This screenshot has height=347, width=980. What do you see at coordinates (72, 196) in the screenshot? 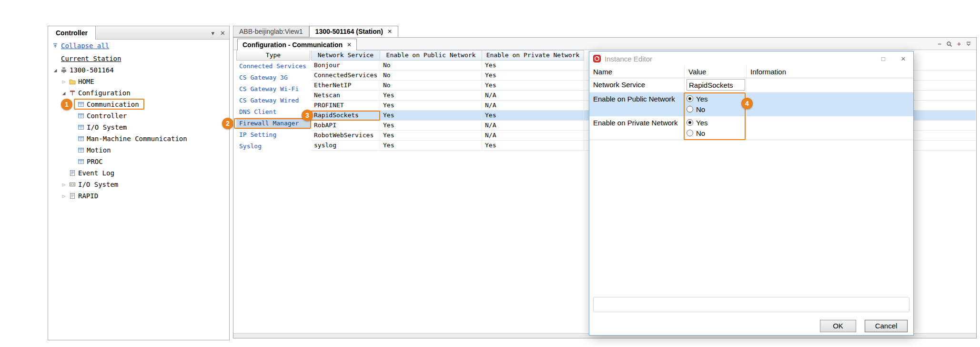
I see `rapid-program-icon` at bounding box center [72, 196].